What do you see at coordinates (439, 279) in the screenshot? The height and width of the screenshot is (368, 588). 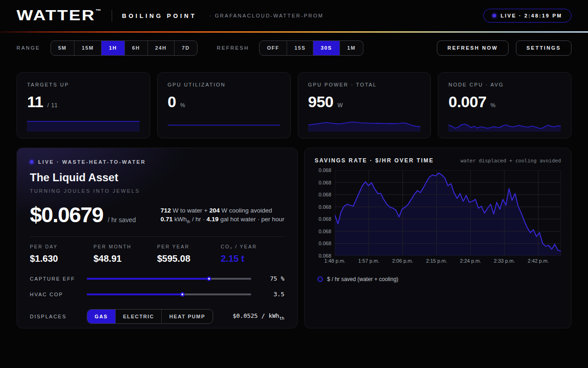 I see `chart-legend: $ / hr saved (water + cooling)` at bounding box center [439, 279].